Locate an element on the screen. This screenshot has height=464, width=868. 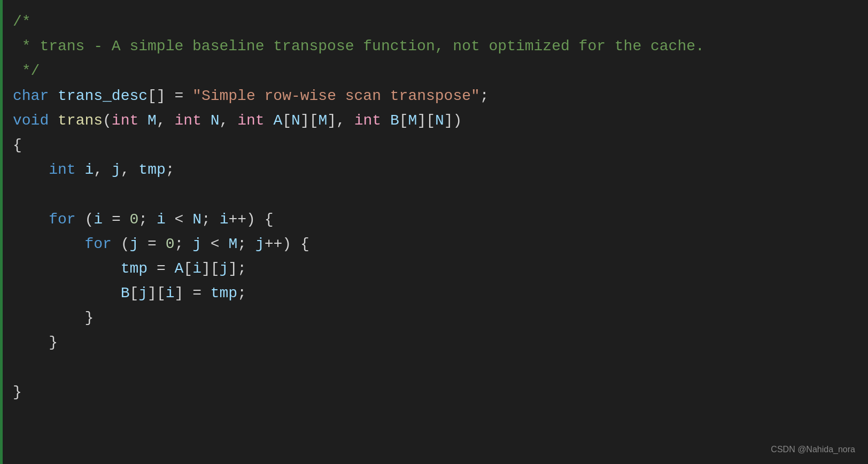
close-brace-outer-for: } is located at coordinates (53, 342).